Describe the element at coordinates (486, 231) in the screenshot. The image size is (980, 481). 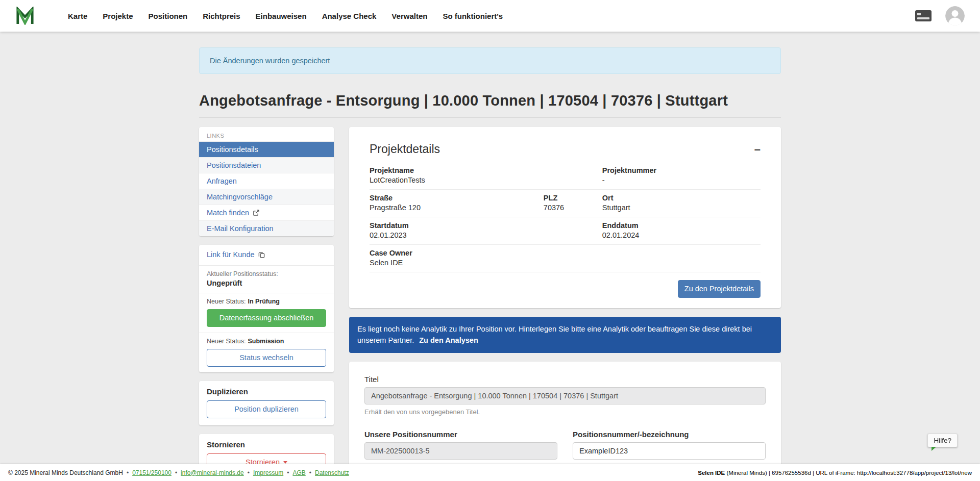
I see `project-field-start: Startdatum 02.01.2023` at that location.